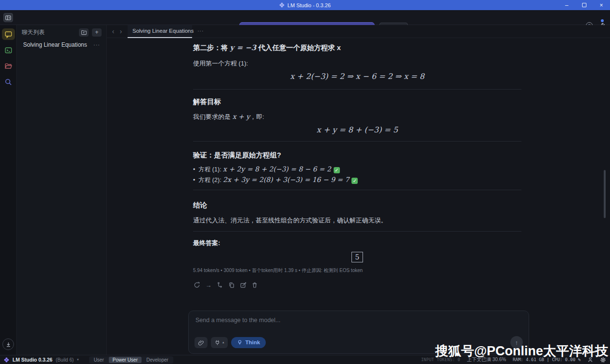 The width and height of the screenshot is (610, 364). I want to click on regenerate-icon, so click(197, 285).